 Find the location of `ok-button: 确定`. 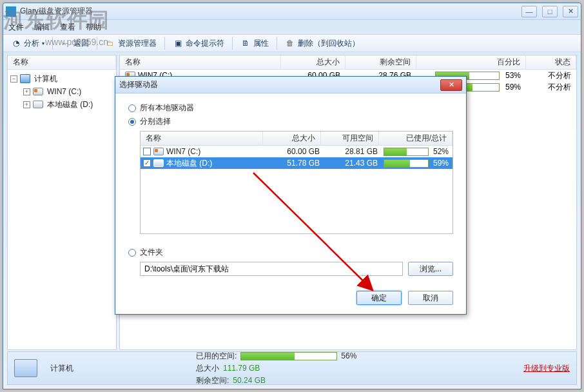

ok-button: 确定 is located at coordinates (379, 298).